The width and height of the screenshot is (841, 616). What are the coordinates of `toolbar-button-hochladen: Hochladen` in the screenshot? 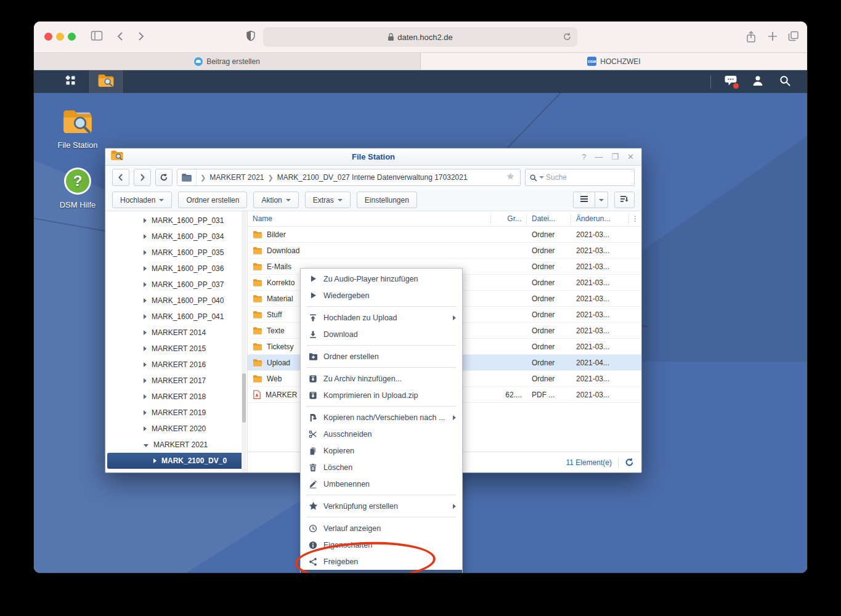 It's located at (142, 200).